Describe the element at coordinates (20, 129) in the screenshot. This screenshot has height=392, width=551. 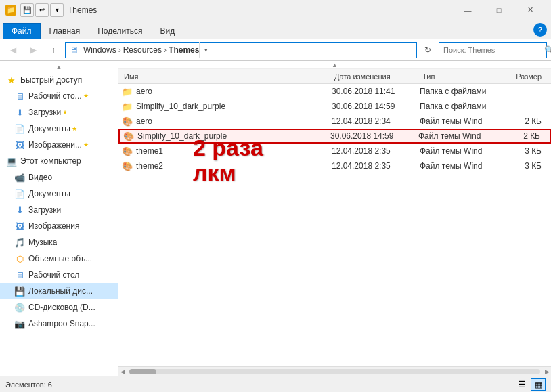
I see `doc-icon-1: 📄` at that location.